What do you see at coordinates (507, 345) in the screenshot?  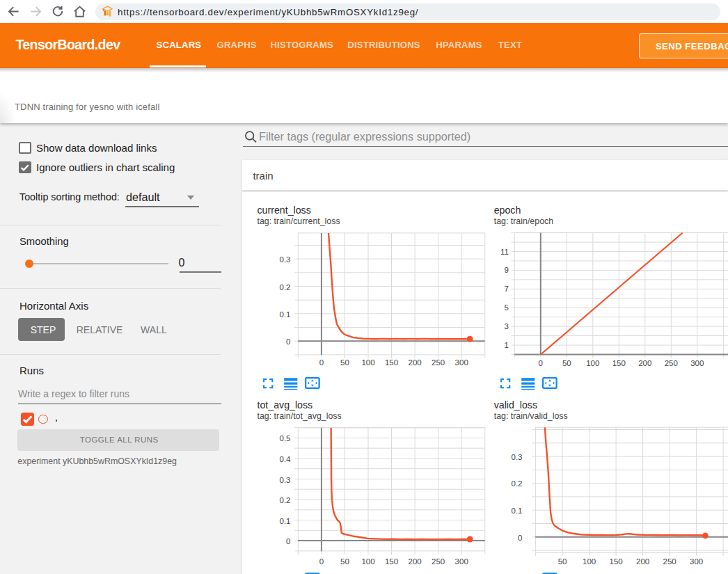 I see `svg-text: 1` at bounding box center [507, 345].